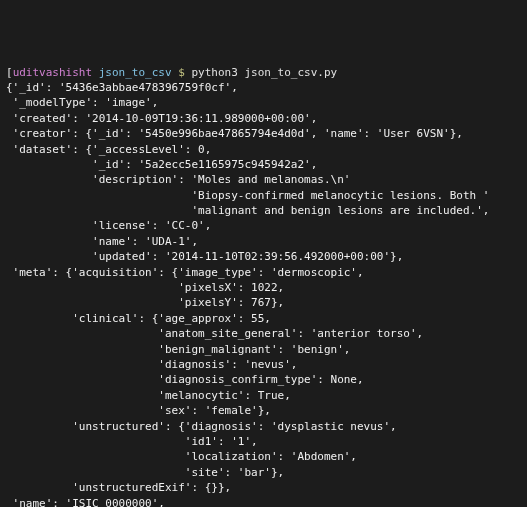  What do you see at coordinates (52, 72) in the screenshot?
I see `prompt-user: uditvashisht` at bounding box center [52, 72].